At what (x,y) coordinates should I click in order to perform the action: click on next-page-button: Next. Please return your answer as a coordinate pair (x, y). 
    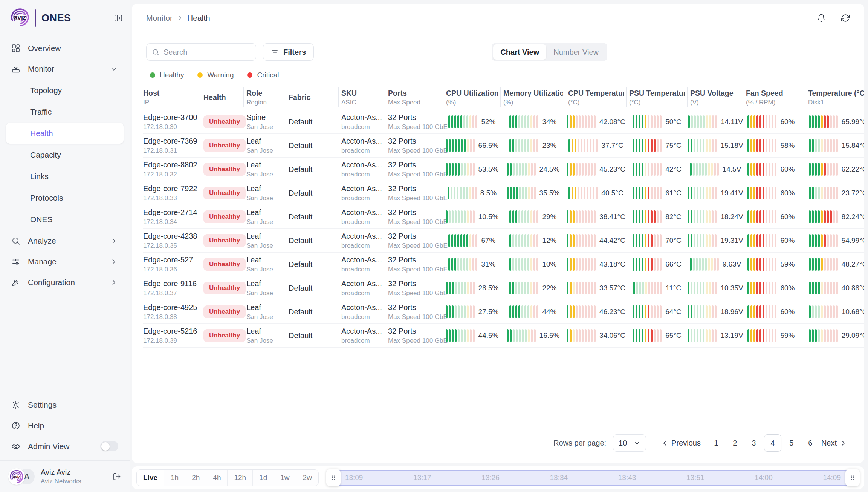
    Looking at the image, I should click on (834, 443).